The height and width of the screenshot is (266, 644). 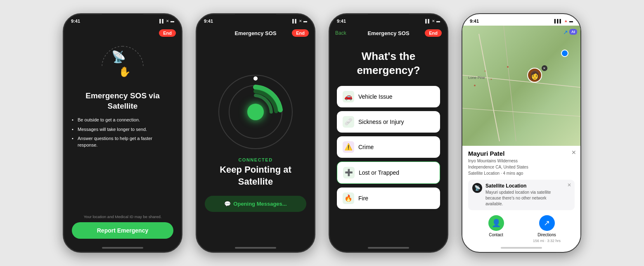 I want to click on bullet-1: Be outside to get a connection., so click(x=123, y=120).